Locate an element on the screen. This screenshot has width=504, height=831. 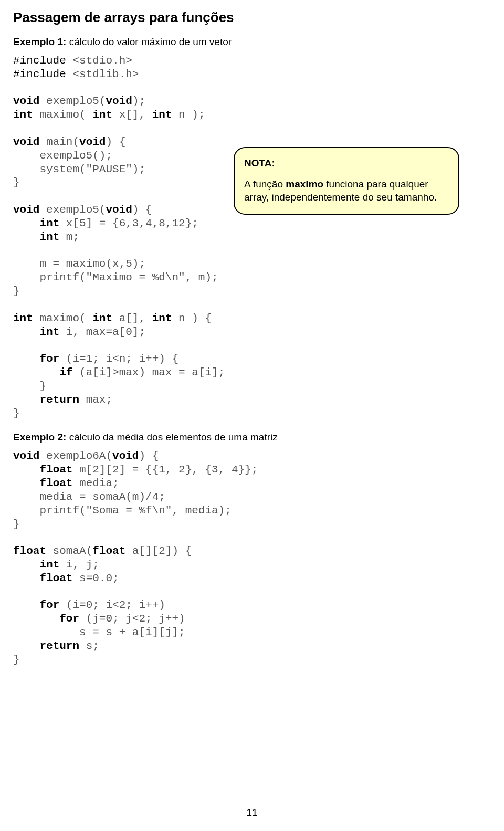
code-line: printf("Soma = %f\n", media); is located at coordinates (122, 510).